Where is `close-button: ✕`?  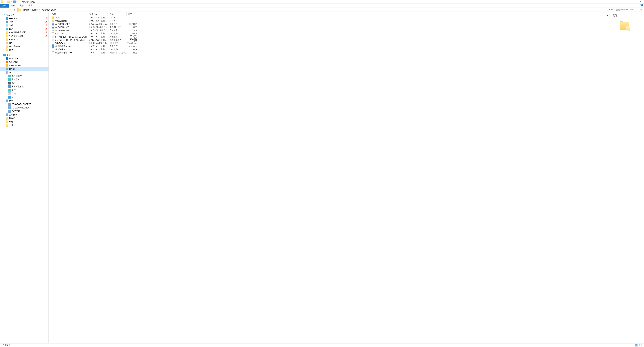
close-button: ✕ is located at coordinates (640, 2).